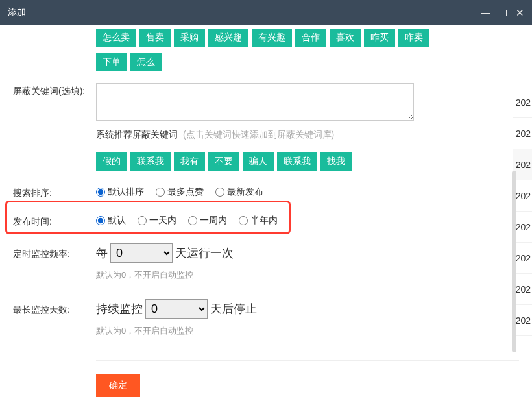 Image resolution: width=532 pixels, height=401 pixels. I want to click on window-title: 添加, so click(17, 12).